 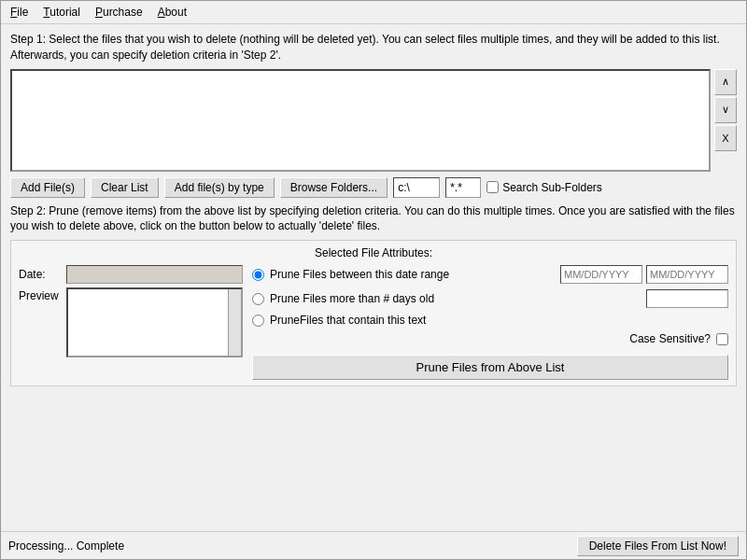 I want to click on preview-scrollbar, so click(x=234, y=323).